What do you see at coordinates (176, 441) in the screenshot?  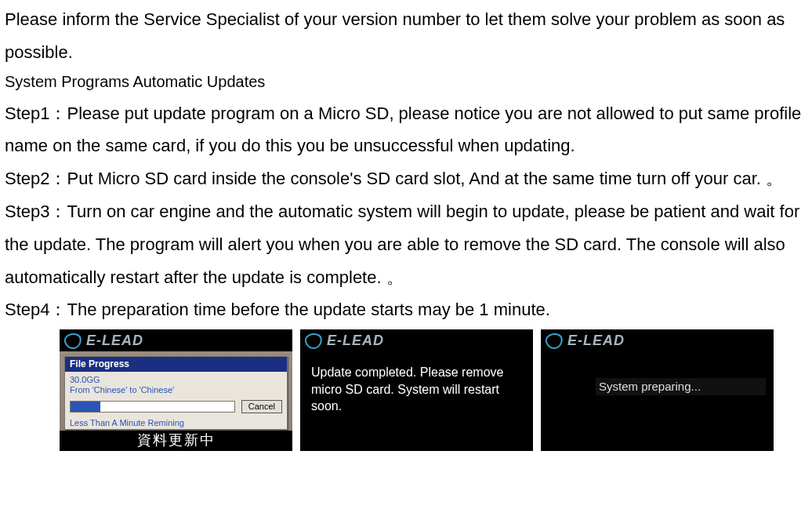 I see `updating-footer: 資料更新中` at bounding box center [176, 441].